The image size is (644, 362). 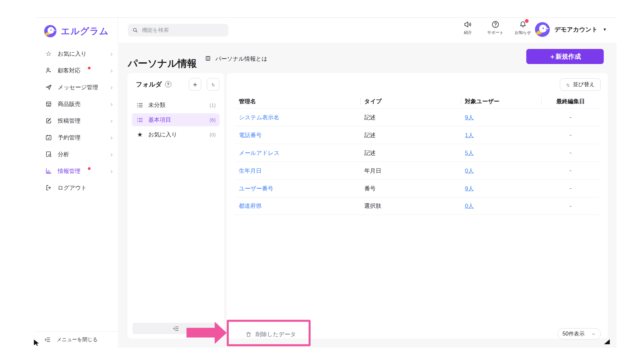 What do you see at coordinates (276, 335) in the screenshot?
I see `deleted-data-label: 削除したデータ` at bounding box center [276, 335].